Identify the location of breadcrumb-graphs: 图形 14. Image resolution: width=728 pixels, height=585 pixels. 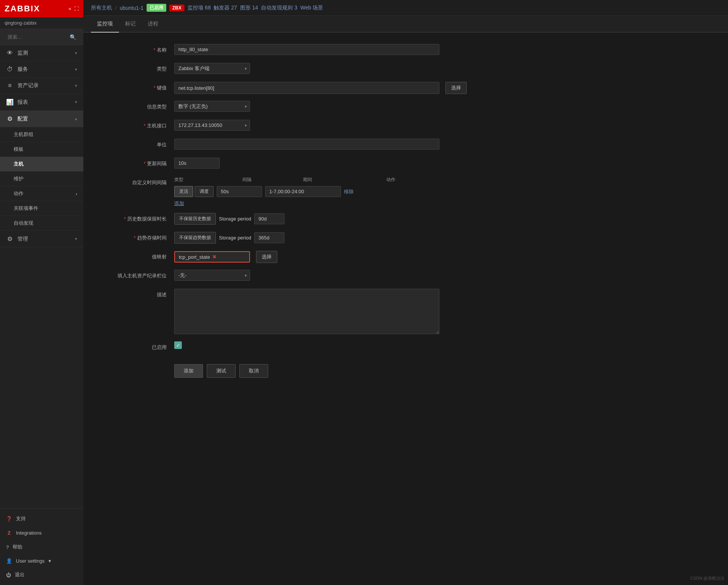
(249, 8).